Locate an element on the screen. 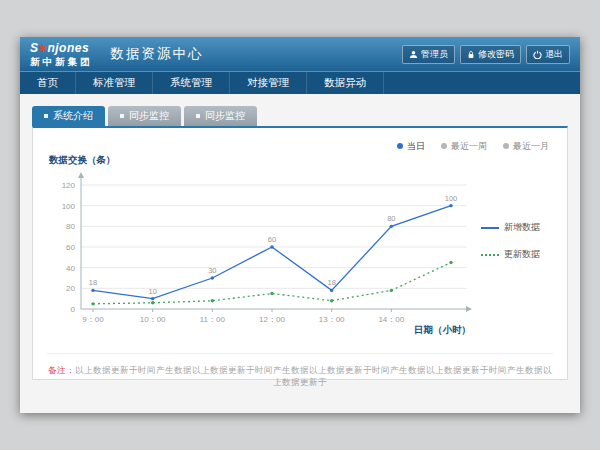 This screenshot has height=450, width=600. app-header: S✱njones 新中新集团 数据资源中心 管理员 修改密码 退出 is located at coordinates (300, 54).